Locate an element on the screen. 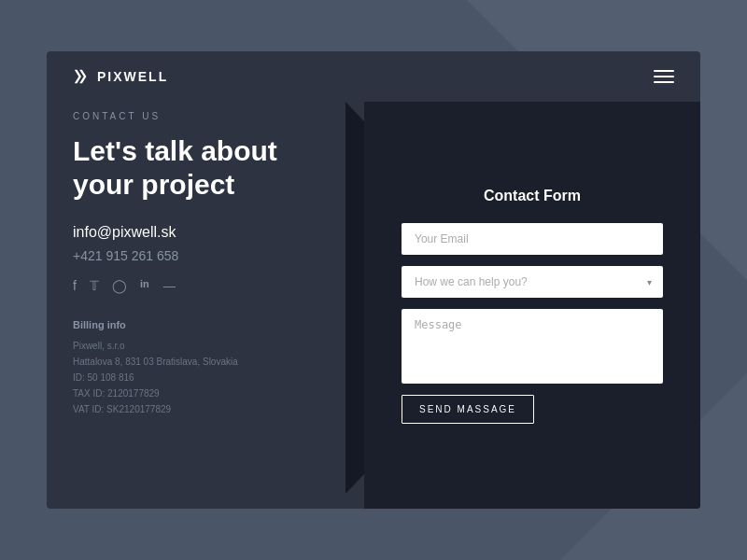 The image size is (747, 560). email-input is located at coordinates (532, 239).